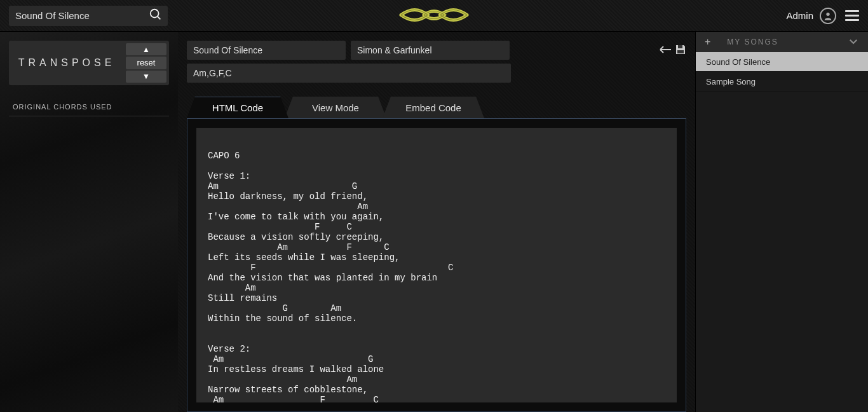 The width and height of the screenshot is (868, 412). What do you see at coordinates (681, 51) in the screenshot?
I see `save-floppy-icon` at bounding box center [681, 51].